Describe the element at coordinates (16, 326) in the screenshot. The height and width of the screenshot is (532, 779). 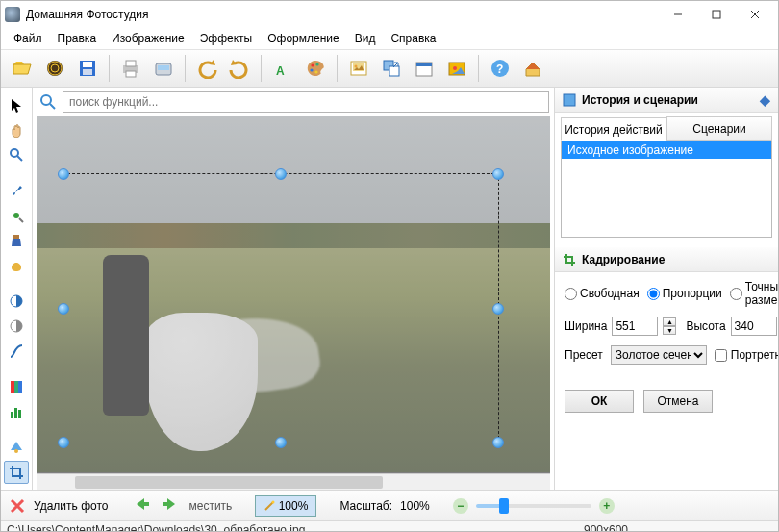
I see `saturation-icon` at that location.